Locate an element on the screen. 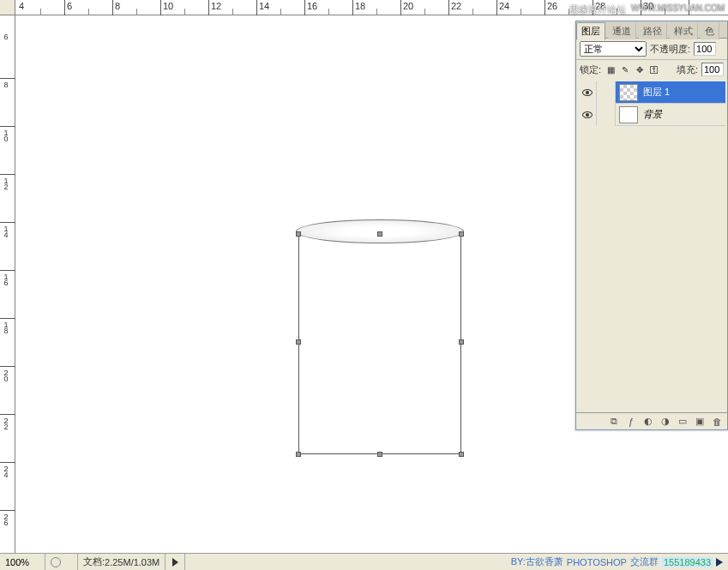  status-bar: 文档: 2.25M/1.03M BY:古欲香萧 PHOTOSHOP 交流群 15… is located at coordinates (364, 561).